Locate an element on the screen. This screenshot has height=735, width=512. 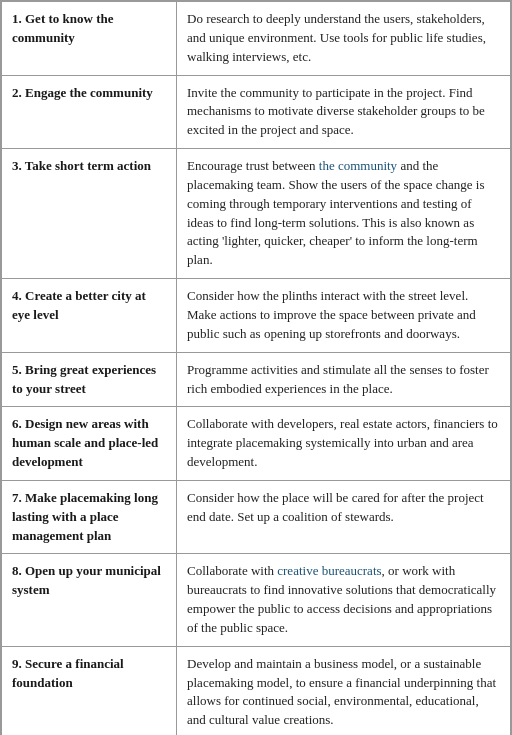
left-cell-4: 4. Create a better city at eye level is located at coordinates (90, 316).